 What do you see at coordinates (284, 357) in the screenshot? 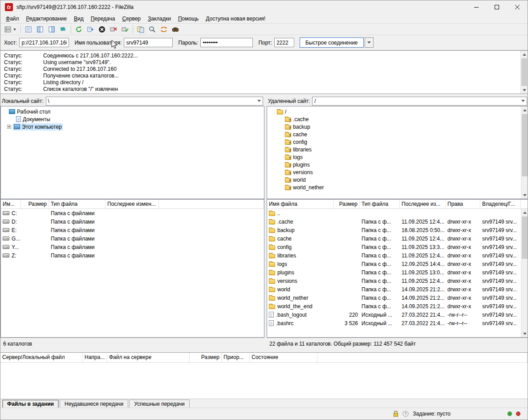
I see `column-header-status: Состояние` at bounding box center [284, 357].